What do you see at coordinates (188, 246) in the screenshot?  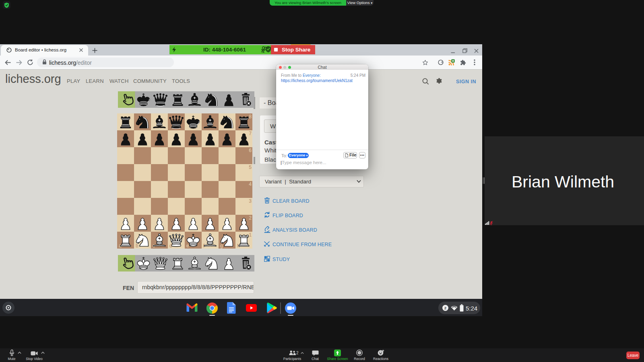 I see `svg-text: e` at bounding box center [188, 246].